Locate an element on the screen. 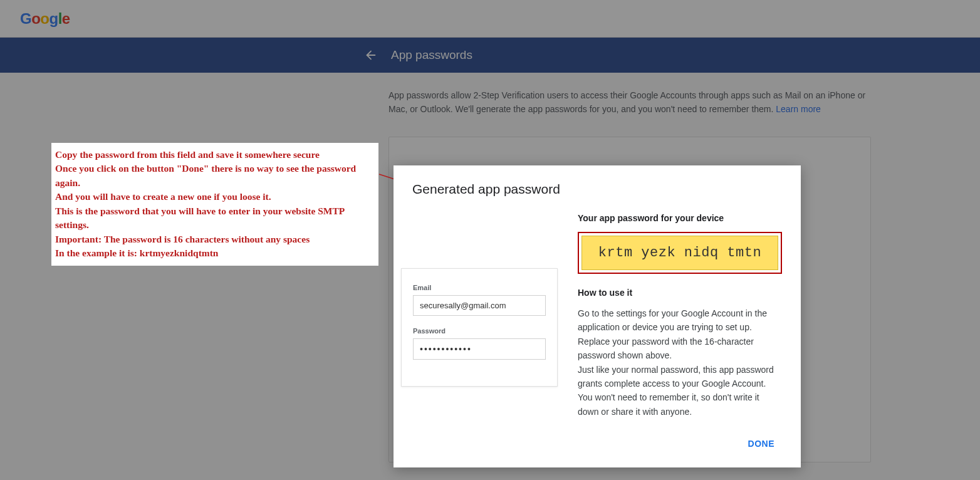  password-field: •••••••••••• is located at coordinates (479, 349).